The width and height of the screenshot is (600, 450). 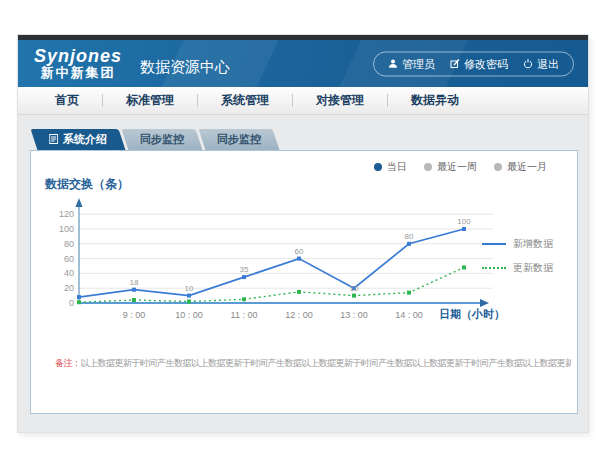 I want to click on current-user-label: 管理员, so click(x=418, y=64).